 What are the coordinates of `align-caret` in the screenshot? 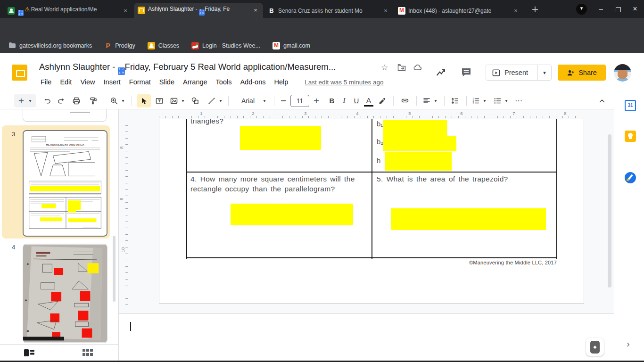 It's located at (436, 101).